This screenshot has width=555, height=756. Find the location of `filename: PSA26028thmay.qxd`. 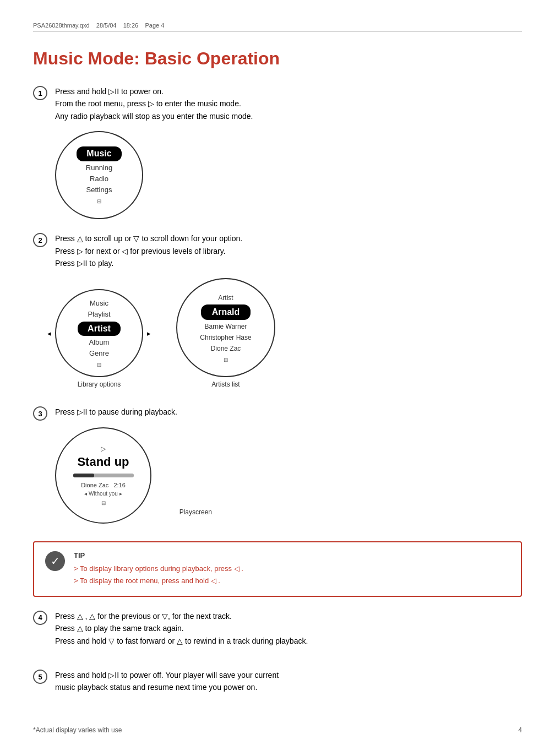

filename: PSA26028thmay.qxd is located at coordinates (62, 25).